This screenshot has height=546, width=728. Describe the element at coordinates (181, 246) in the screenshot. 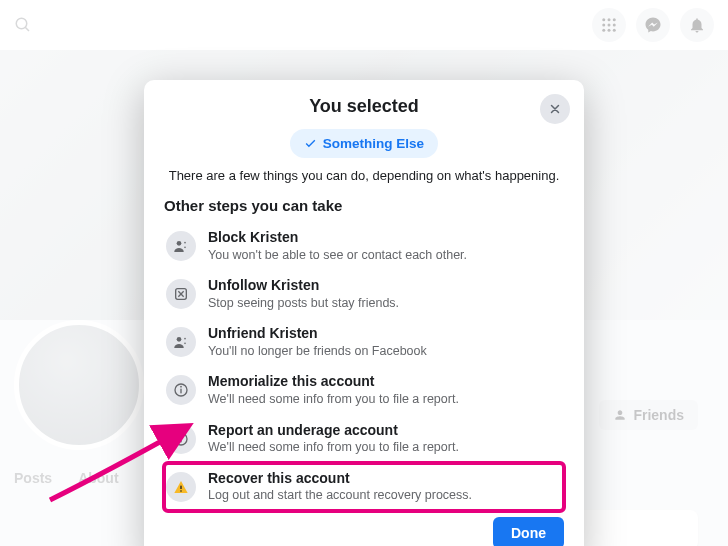

I see `person-block-icon` at that location.